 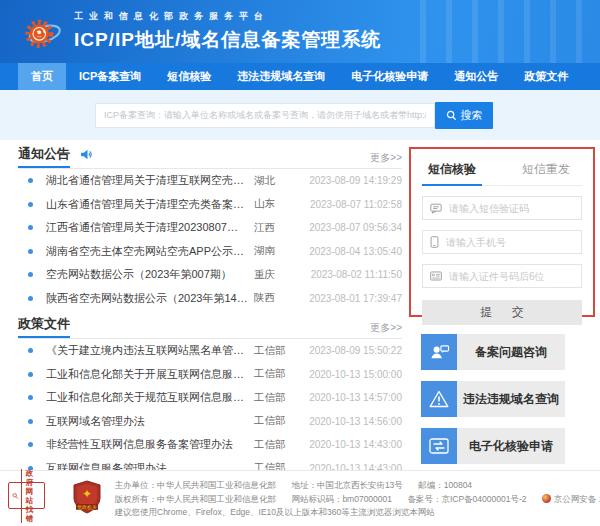 I want to click on notice-title: 湖北省通信管理局关于清理互联网空壳网站/空壳主体的公示, so click(x=150, y=180).